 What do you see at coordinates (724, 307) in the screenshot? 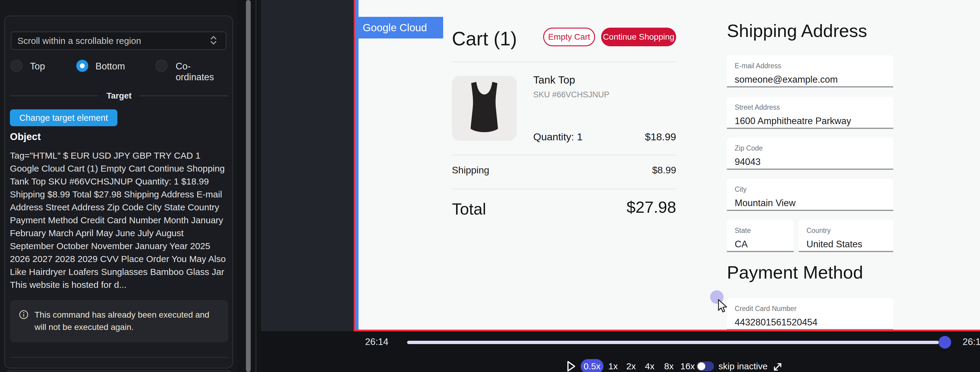
I see `mouse-cursor-icon` at bounding box center [724, 307].